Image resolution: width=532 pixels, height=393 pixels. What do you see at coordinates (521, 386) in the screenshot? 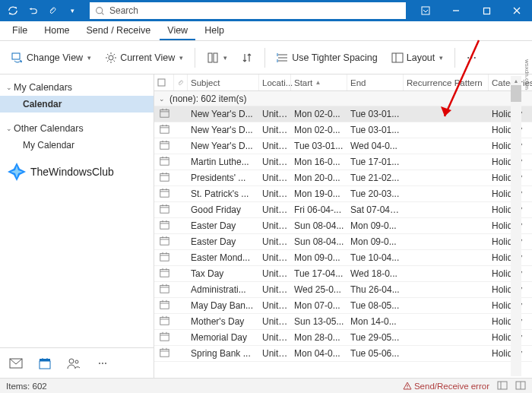
I see `view-reading-button` at bounding box center [521, 386].